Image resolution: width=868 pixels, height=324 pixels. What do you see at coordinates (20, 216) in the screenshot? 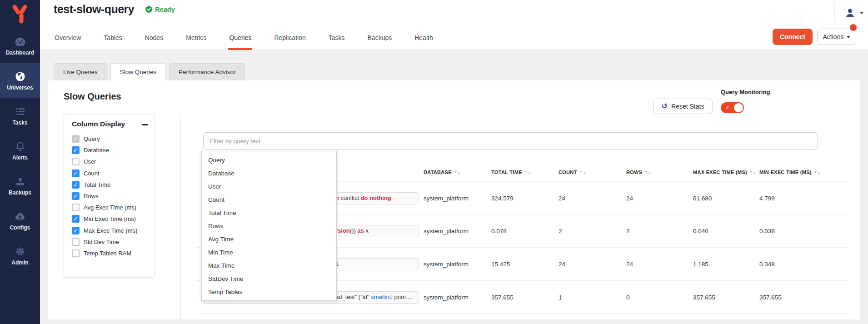
I see `cloud-upload-icon` at bounding box center [20, 216].